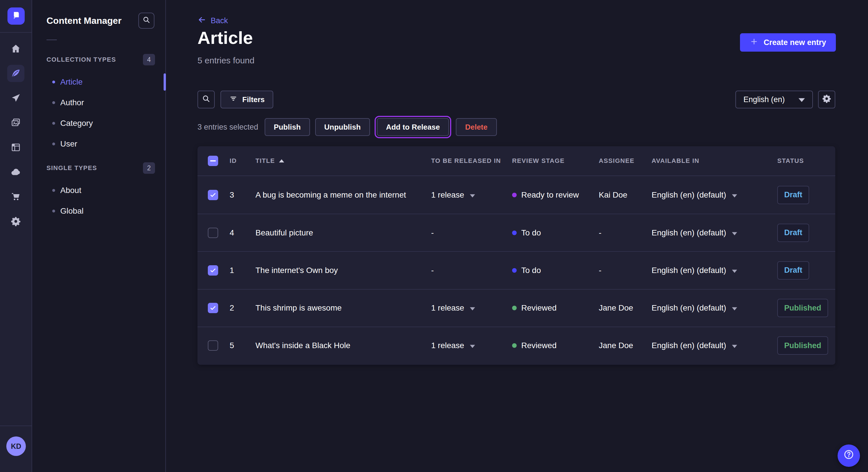  I want to click on cell-id: 2, so click(236, 308).